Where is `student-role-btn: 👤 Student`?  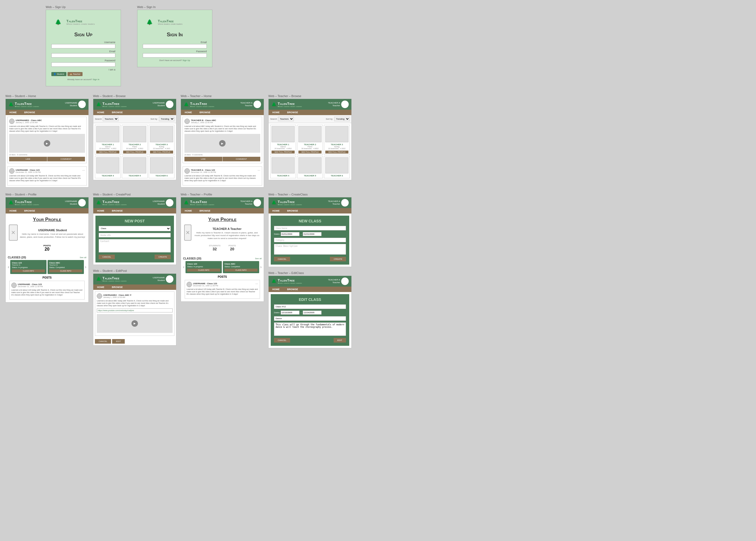 student-role-btn: 👤 Student is located at coordinates (59, 74).